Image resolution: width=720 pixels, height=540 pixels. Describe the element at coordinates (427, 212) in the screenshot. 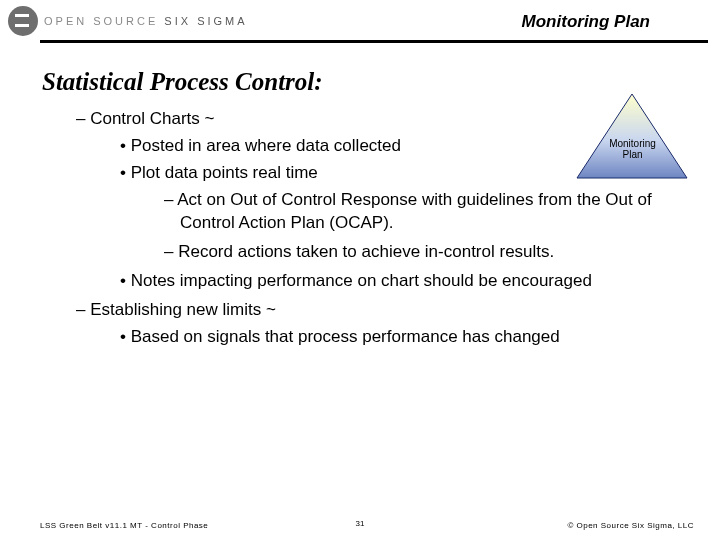

I see `bullet-l3: Act on Out of Control Response with guid…` at that location.